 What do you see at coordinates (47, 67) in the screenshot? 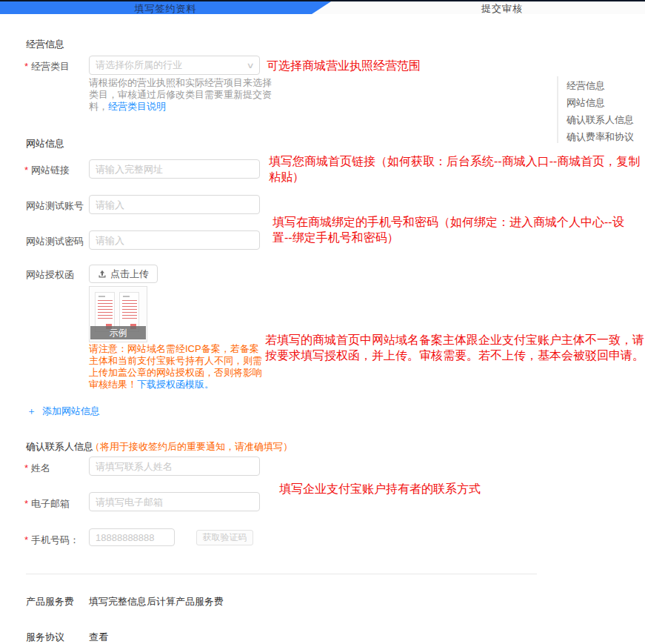
I see `field-label-business-category: *经营类目` at bounding box center [47, 67].